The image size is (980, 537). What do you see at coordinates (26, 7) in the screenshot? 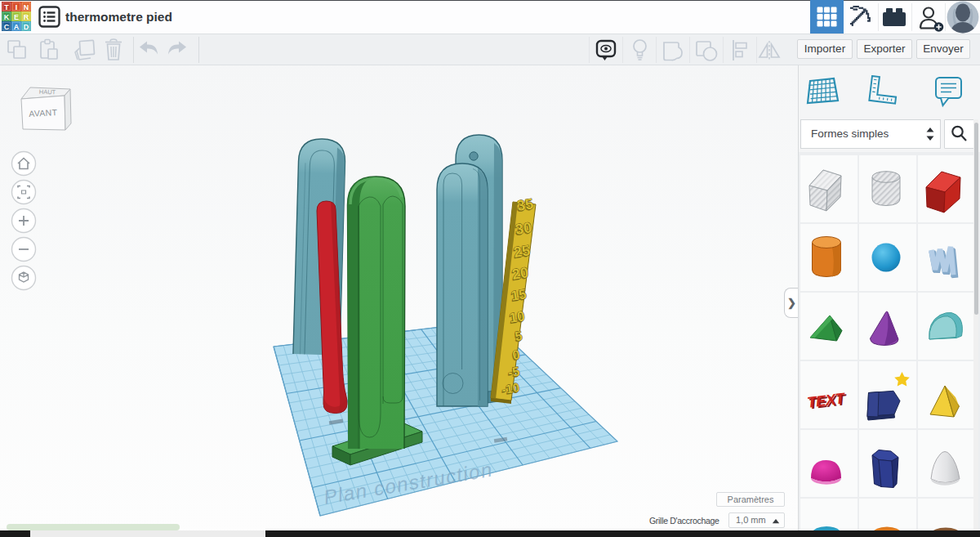
I see `svg-text: N` at bounding box center [26, 7].